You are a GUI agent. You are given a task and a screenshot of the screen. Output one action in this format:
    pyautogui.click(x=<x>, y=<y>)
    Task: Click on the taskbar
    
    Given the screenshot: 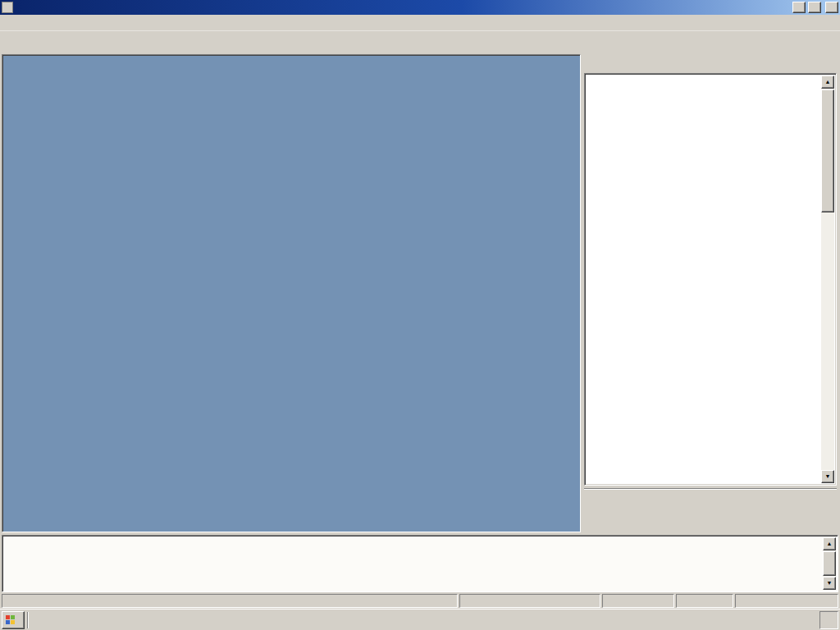 What is the action you would take?
    pyautogui.click(x=420, y=619)
    